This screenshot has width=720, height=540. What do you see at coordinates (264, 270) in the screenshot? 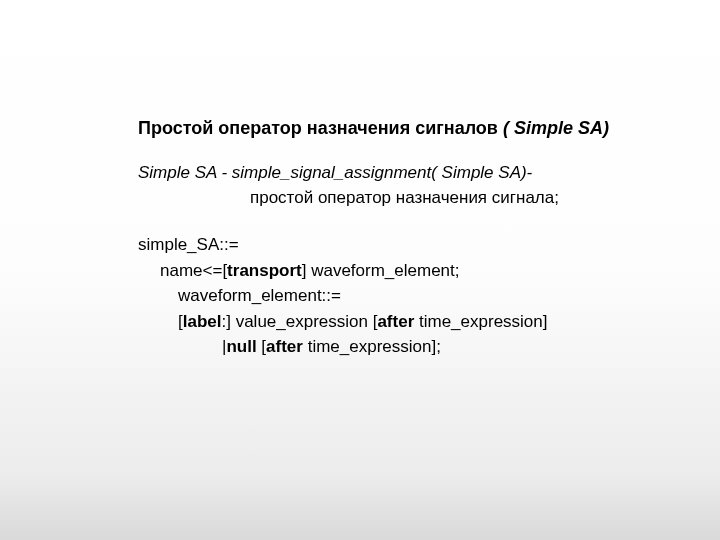
I see `syn-l2-b: transport` at bounding box center [264, 270].